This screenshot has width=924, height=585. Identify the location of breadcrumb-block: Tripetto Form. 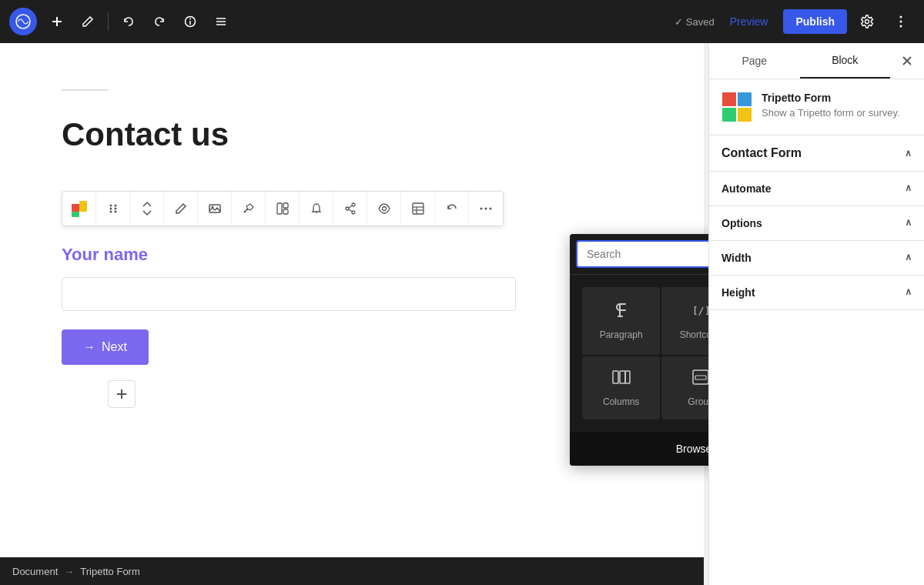
(110, 571).